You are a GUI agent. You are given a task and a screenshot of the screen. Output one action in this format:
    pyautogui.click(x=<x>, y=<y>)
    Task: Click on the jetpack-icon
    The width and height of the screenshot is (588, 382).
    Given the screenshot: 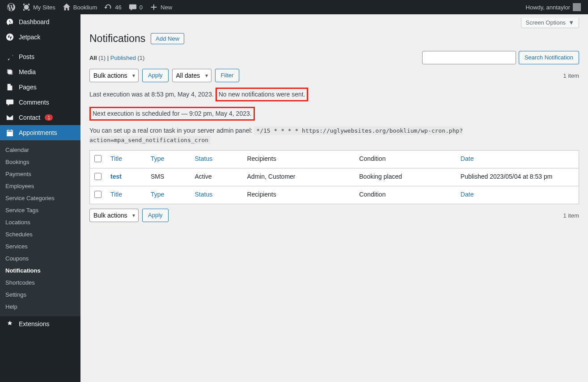 What is the action you would take?
    pyautogui.click(x=10, y=37)
    